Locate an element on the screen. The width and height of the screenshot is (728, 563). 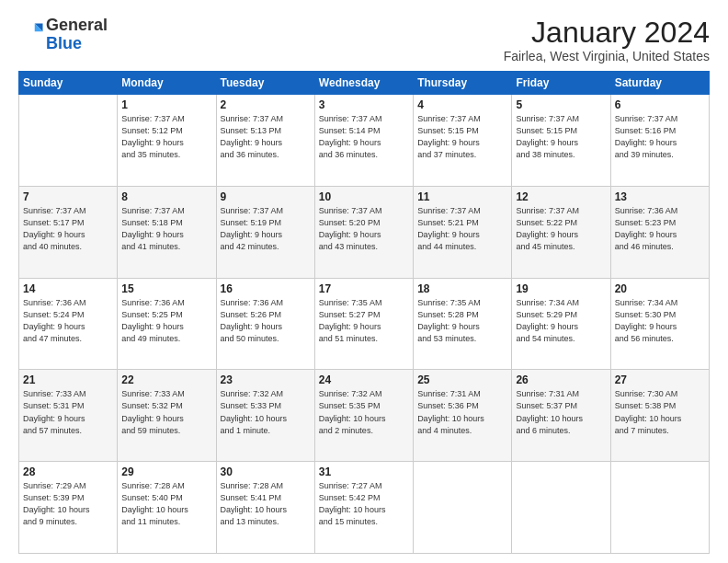
day-number: 20 is located at coordinates (660, 289).